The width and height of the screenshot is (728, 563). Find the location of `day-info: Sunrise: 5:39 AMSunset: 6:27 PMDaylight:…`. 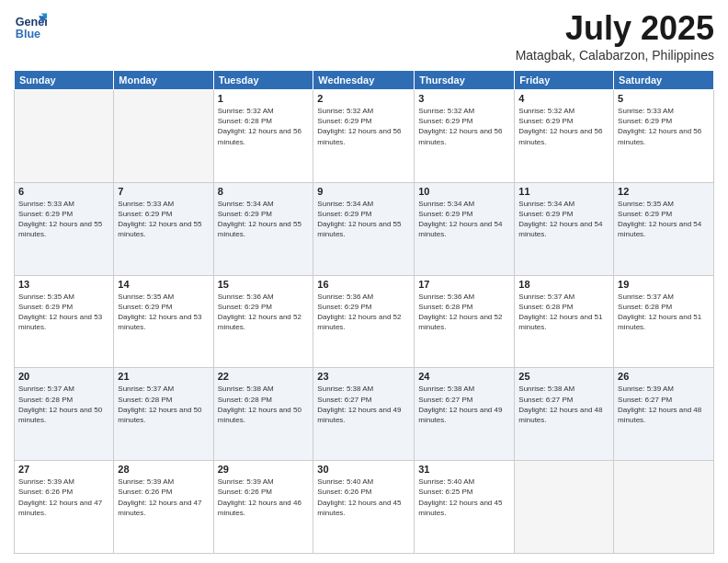

day-info: Sunrise: 5:39 AMSunset: 6:27 PMDaylight:… is located at coordinates (664, 405).